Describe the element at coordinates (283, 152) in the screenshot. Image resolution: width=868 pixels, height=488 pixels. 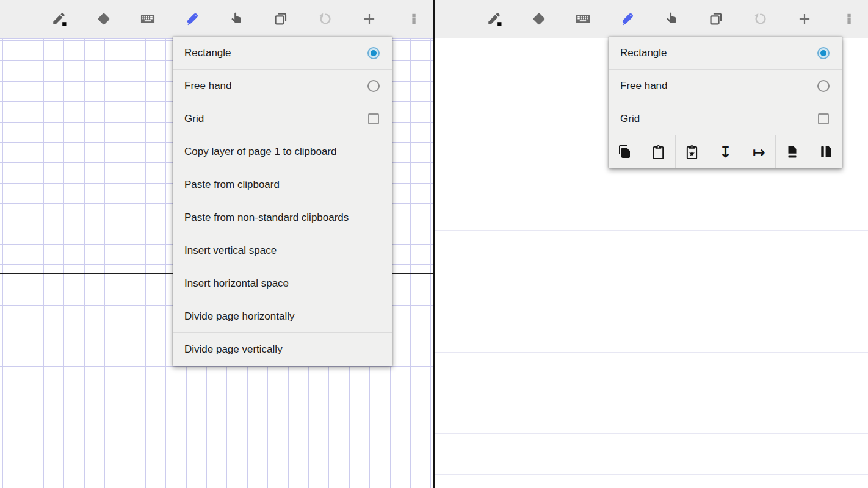
I see `menu-item-copy-layer: Copy layer of page 1 to clipboard` at that location.